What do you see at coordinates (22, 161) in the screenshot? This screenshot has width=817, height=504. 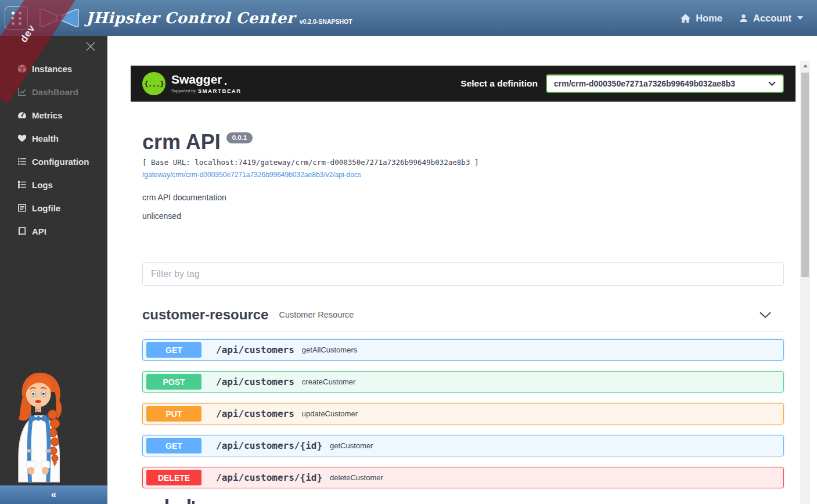 I see `list-icon` at bounding box center [22, 161].